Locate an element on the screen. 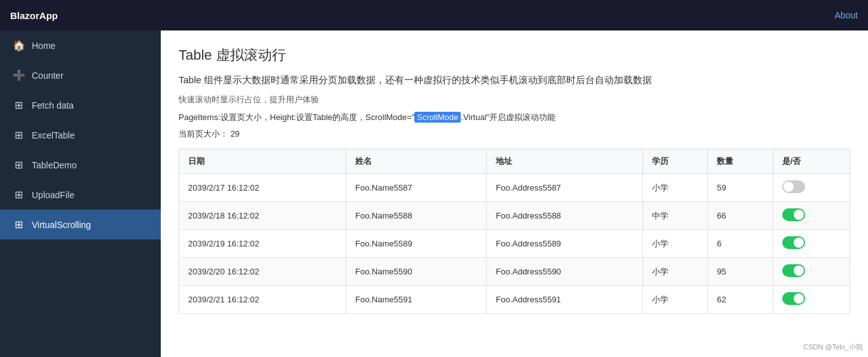 Image resolution: width=868 pixels, height=357 pixels. sidebar-item-table-demo: ⊞ TableDemo is located at coordinates (80, 165).